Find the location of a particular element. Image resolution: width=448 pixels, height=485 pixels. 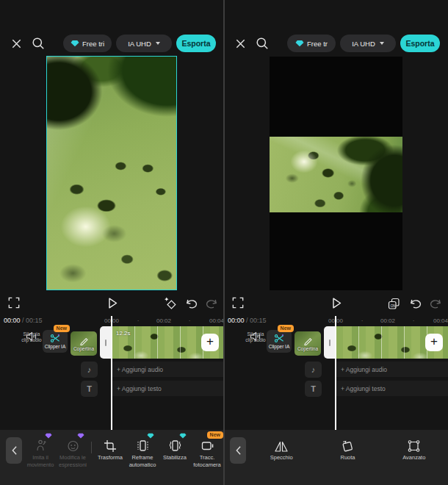

cover-label: Copertina is located at coordinates (84, 348).